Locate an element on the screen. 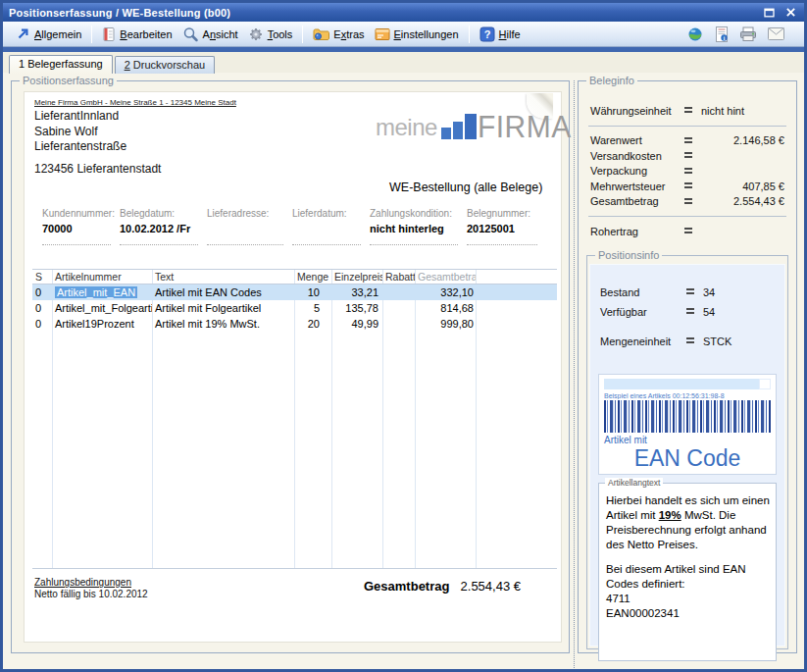 The image size is (807, 672). close-window-button is located at coordinates (790, 12).